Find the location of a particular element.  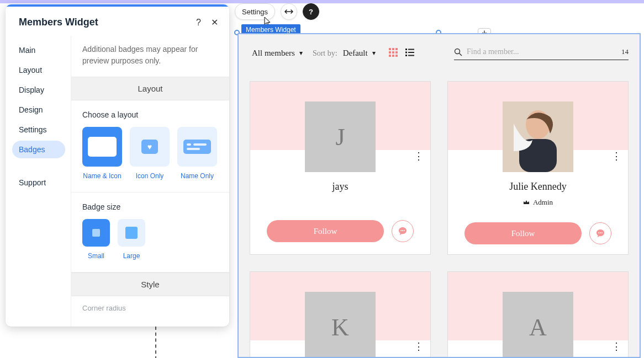

stretch-button is located at coordinates (289, 12).